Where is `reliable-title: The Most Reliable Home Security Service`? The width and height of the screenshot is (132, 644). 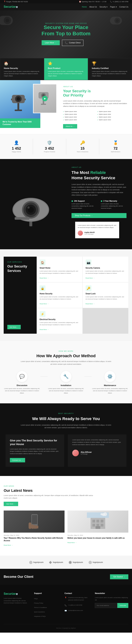
reliable-title: The Most Reliable Home Security Service is located at coordinates (99, 175).